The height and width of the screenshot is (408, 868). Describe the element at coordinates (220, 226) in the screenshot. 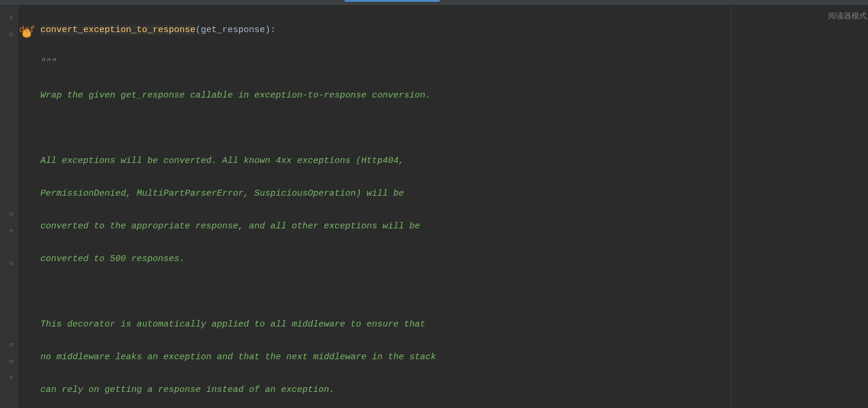

I see `docstring-line: converted to the appropriate response, a…` at that location.